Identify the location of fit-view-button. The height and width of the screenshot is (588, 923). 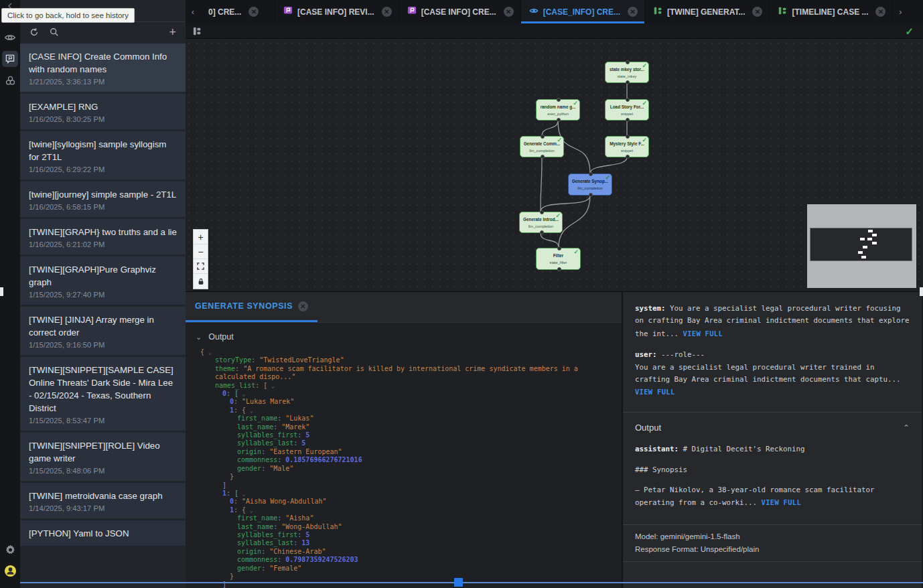
(201, 267).